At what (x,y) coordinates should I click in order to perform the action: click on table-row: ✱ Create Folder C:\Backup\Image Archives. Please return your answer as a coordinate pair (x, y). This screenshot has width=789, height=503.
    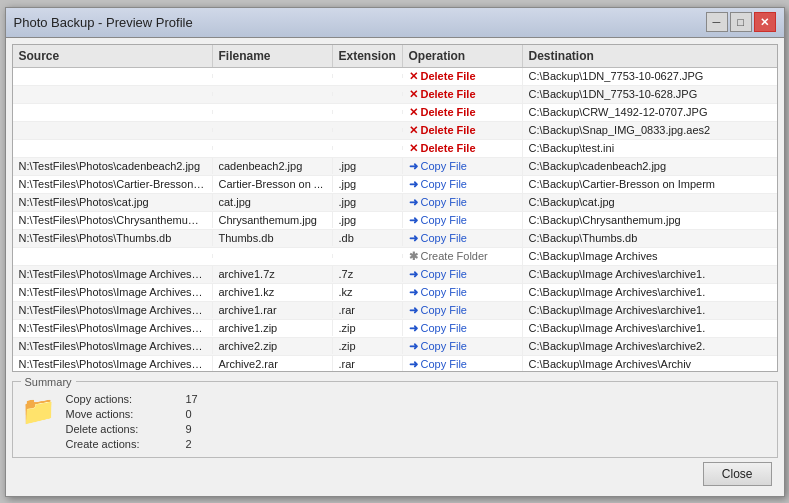
    Looking at the image, I should click on (395, 257).